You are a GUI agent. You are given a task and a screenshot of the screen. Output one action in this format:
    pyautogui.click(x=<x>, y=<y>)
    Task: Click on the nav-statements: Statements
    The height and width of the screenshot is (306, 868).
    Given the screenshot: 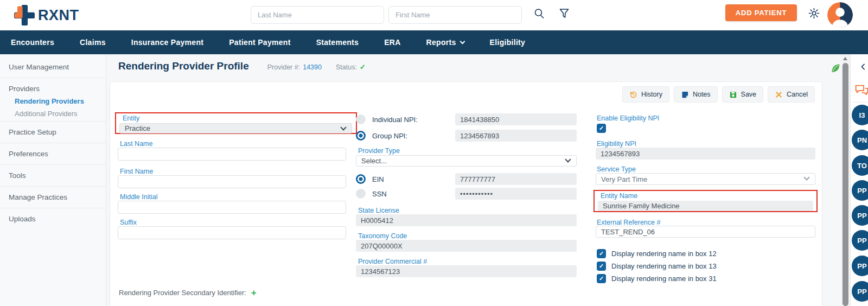 What is the action you would take?
    pyautogui.click(x=337, y=42)
    